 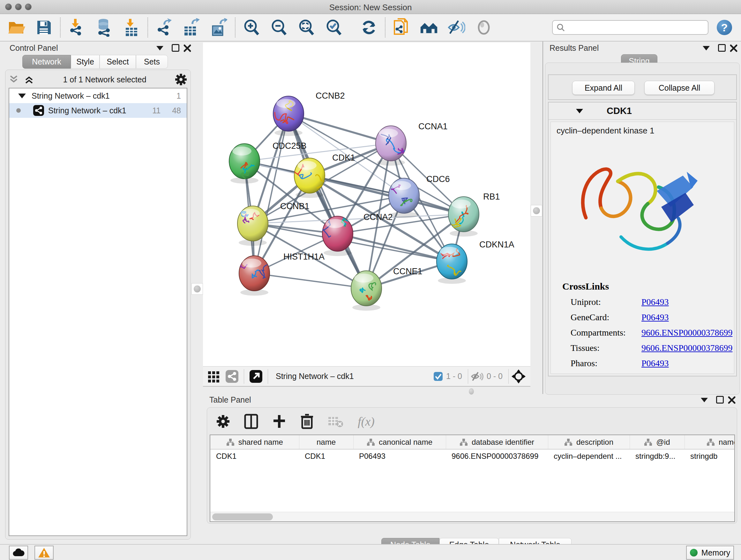 What do you see at coordinates (256, 376) in the screenshot?
I see `detach-view-icon` at bounding box center [256, 376].